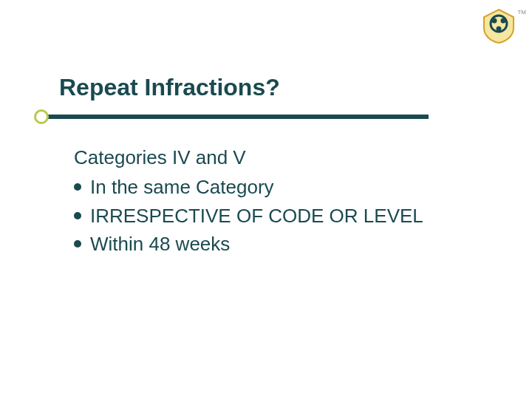 The height and width of the screenshot is (399, 532). What do you see at coordinates (170, 87) in the screenshot?
I see `slide-title: Repeat Infractions?` at bounding box center [170, 87].